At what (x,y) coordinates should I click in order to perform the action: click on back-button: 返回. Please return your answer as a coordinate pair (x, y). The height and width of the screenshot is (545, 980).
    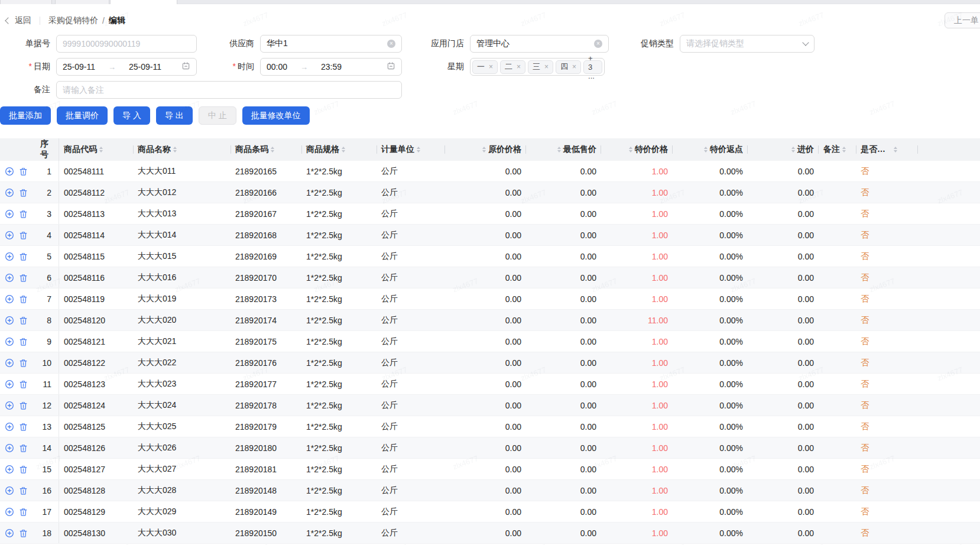
    Looking at the image, I should click on (19, 21).